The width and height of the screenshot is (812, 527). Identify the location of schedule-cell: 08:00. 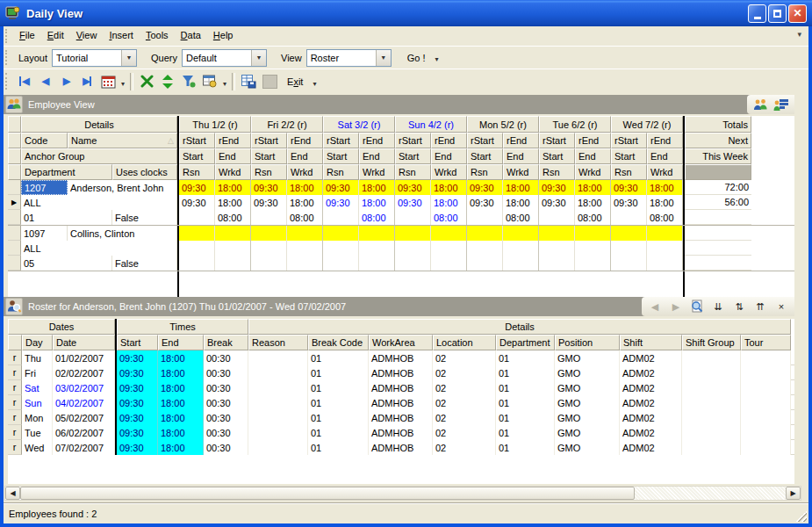
(305, 218).